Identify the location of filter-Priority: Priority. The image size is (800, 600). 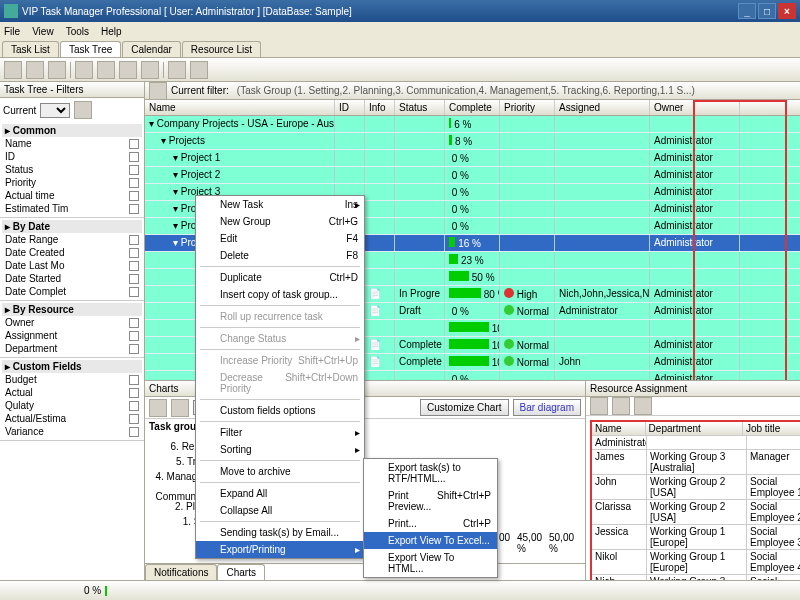
(72, 182).